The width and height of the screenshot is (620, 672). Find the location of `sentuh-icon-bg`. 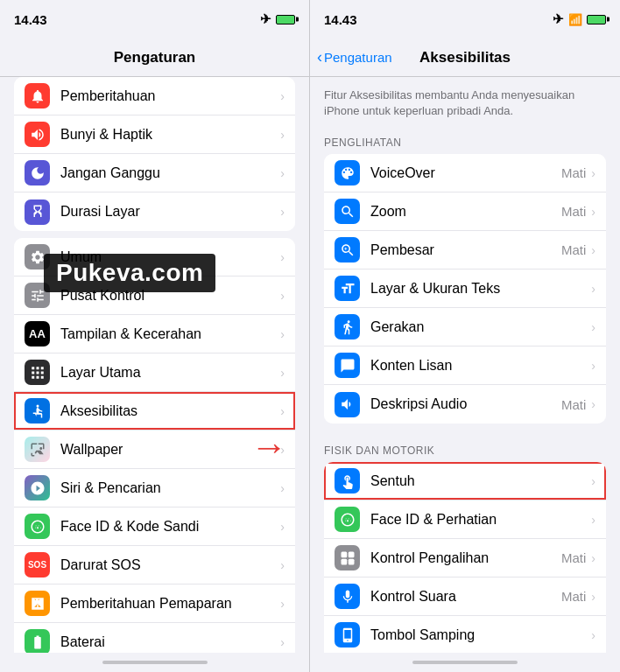

sentuh-icon-bg is located at coordinates (347, 481).